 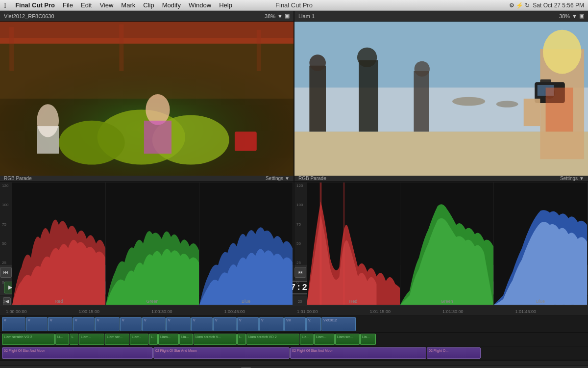 What do you see at coordinates (441, 16) in the screenshot?
I see `program-viewer-header: Liam 1 38% ▼ ▣` at bounding box center [441, 16].